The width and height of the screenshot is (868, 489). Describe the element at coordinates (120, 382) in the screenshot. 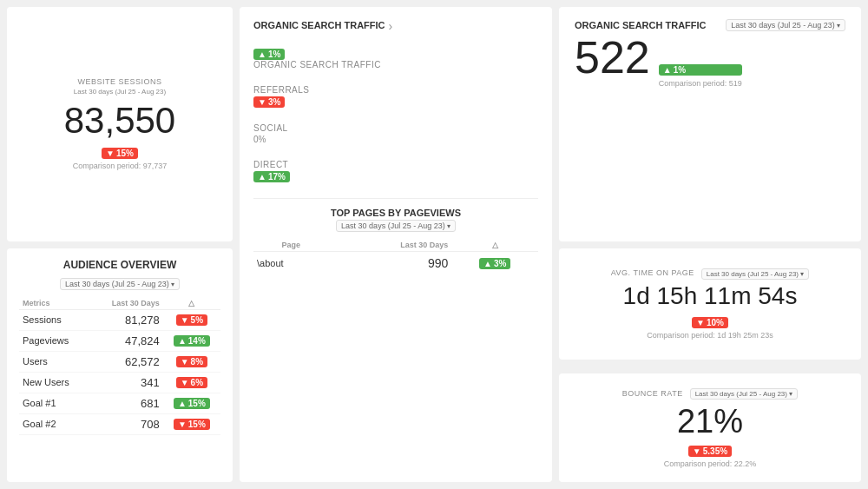

I see `table-row: New Users 341 ▼ 6%` at that location.